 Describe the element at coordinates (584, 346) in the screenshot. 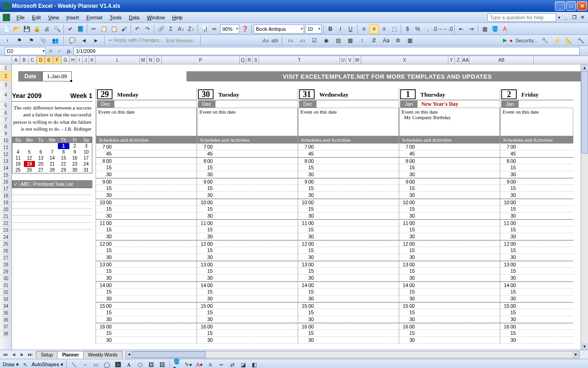

I see `scroll-down-icon: ▼` at that location.